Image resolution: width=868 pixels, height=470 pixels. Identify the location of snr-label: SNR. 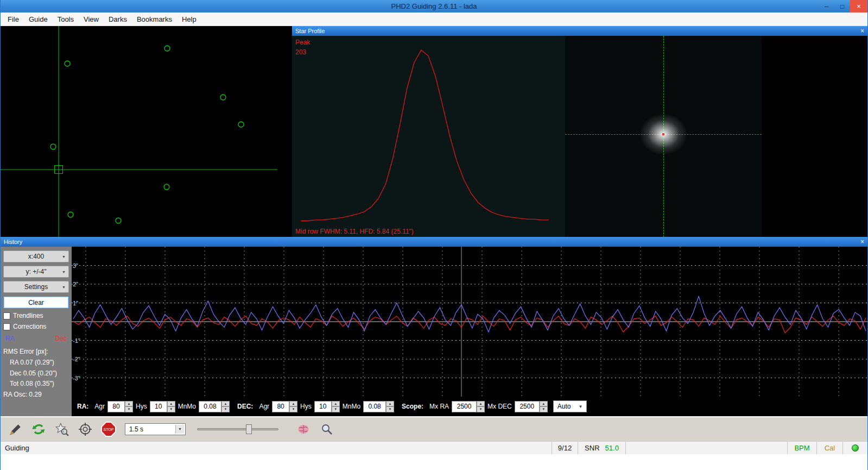
(592, 448).